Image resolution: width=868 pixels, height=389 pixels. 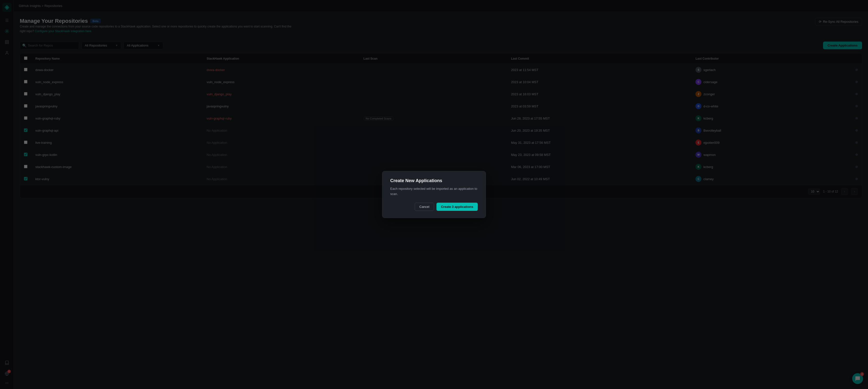 I want to click on modal-title: Create New Applications, so click(x=434, y=181).